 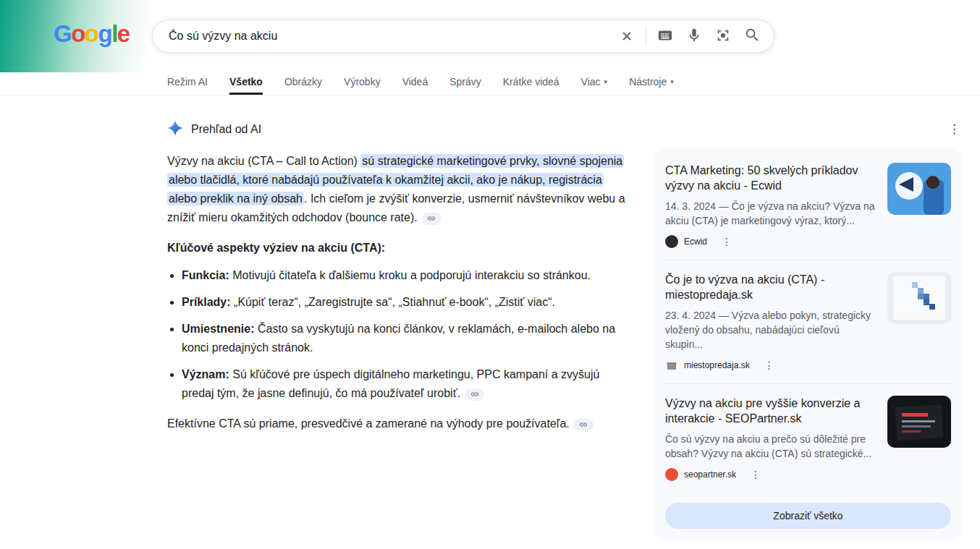 I want to click on source-snippet: 23. 4. 2024 — Výzva alebo pokyn, strateg…, so click(x=772, y=330).